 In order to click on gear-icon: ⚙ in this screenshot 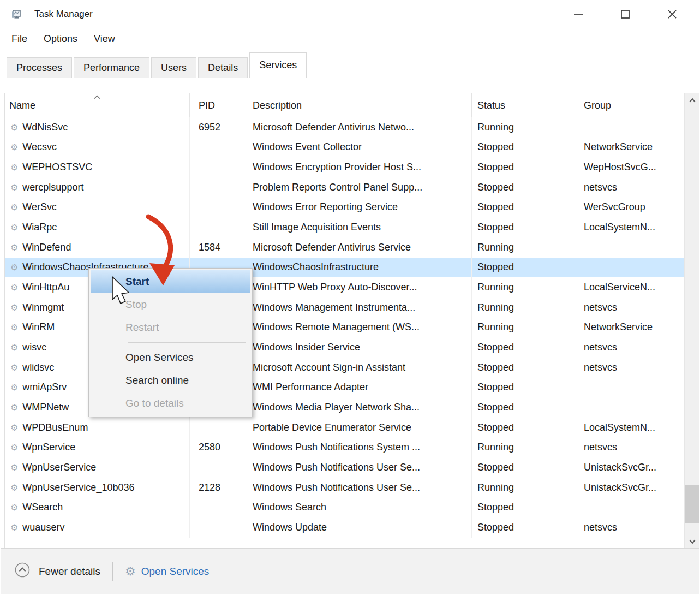, I will do `click(130, 572)`.